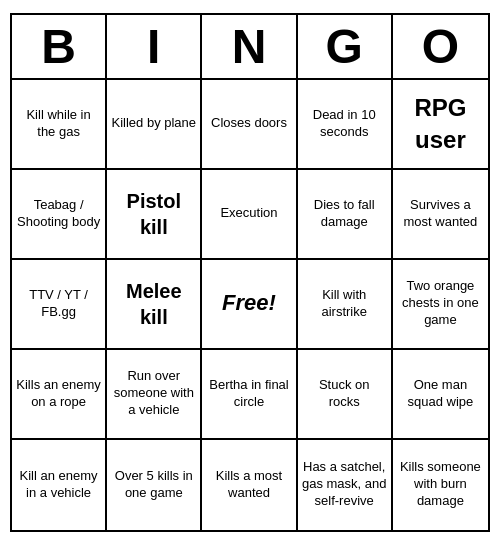  What do you see at coordinates (58, 214) in the screenshot?
I see `cell-text-5: Teabag / Shooting body` at bounding box center [58, 214].